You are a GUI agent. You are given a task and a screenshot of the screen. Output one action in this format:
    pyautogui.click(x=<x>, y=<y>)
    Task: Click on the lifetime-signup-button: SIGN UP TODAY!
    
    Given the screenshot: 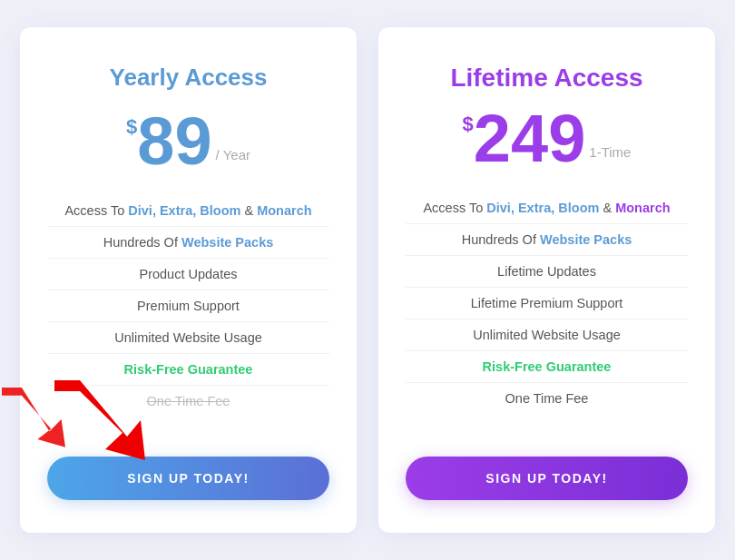 What is the action you would take?
    pyautogui.click(x=546, y=478)
    